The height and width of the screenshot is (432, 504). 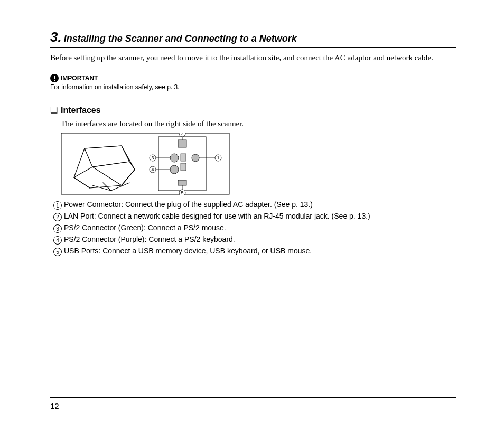 What do you see at coordinates (217, 216) in the screenshot?
I see `callout-text: LAN Port: Connect a network cable design…` at bounding box center [217, 216].